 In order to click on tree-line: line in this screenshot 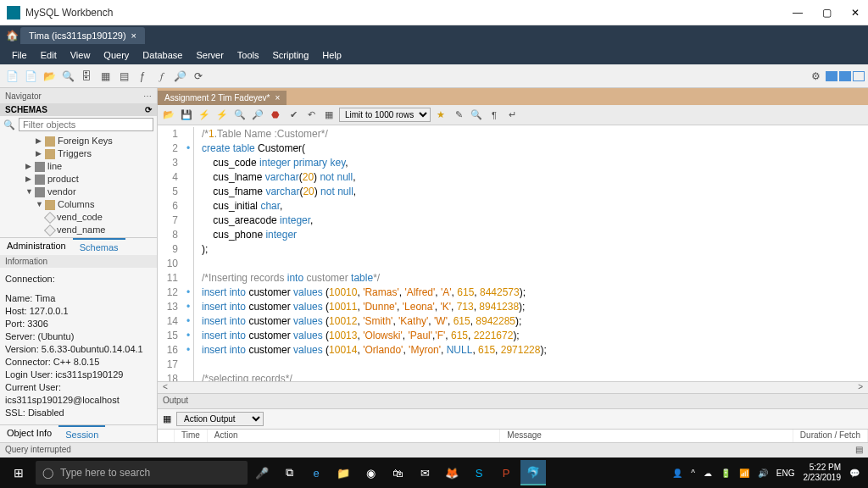, I will do `click(54, 166)`.